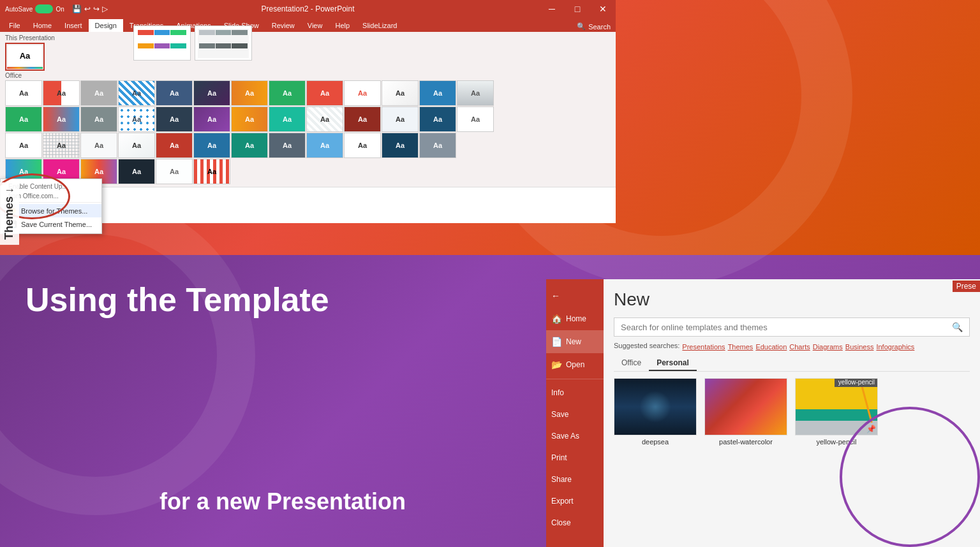 The width and height of the screenshot is (980, 547). What do you see at coordinates (895, 347) in the screenshot?
I see `tag-infographics: Infographics` at bounding box center [895, 347].